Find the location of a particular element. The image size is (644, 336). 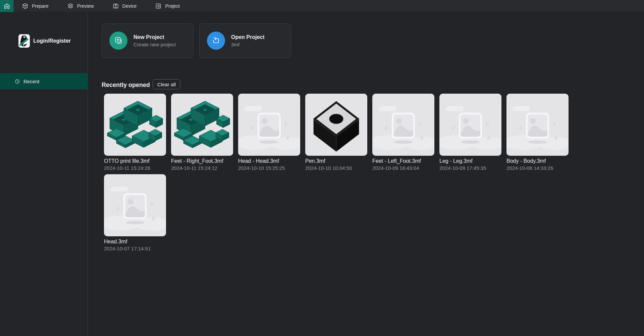

login-register-label: Login/Register is located at coordinates (52, 41).